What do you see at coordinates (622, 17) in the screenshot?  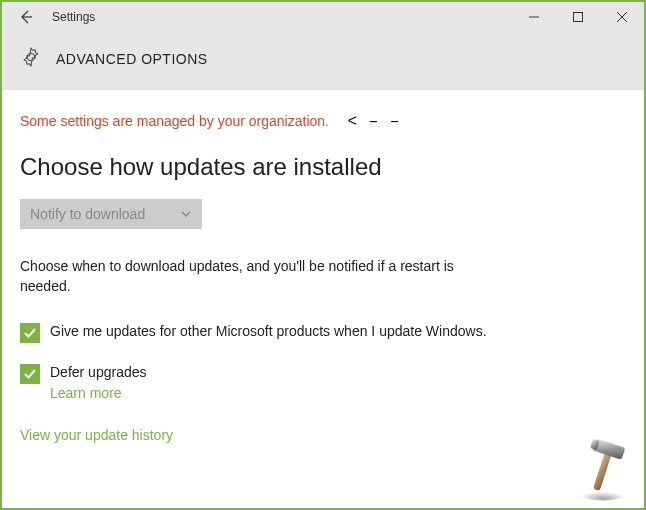 I see `close-button` at bounding box center [622, 17].